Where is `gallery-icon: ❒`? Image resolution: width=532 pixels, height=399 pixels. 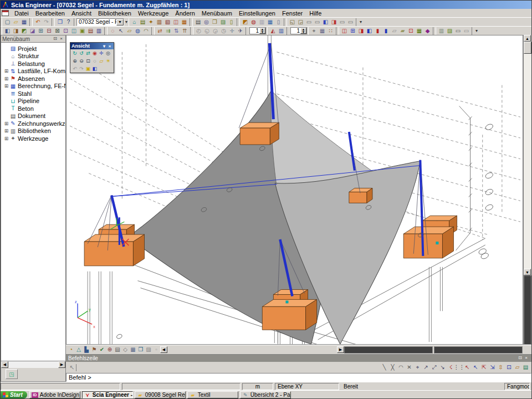 gallery-icon: ❒ is located at coordinates (215, 22).